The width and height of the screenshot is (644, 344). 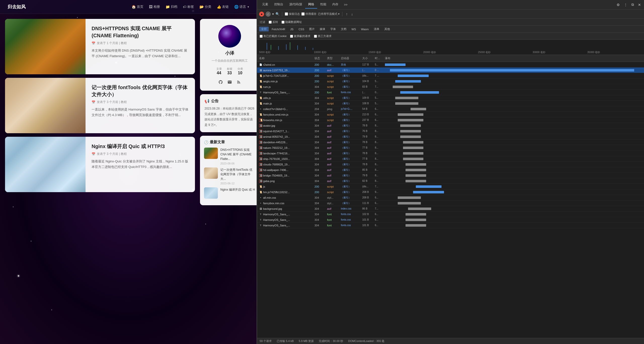 What do you see at coordinates (451, 209) in the screenshot?
I see `network-row: 🖼 background.jpg 304 avif index.css 86 B…` at bounding box center [451, 209].